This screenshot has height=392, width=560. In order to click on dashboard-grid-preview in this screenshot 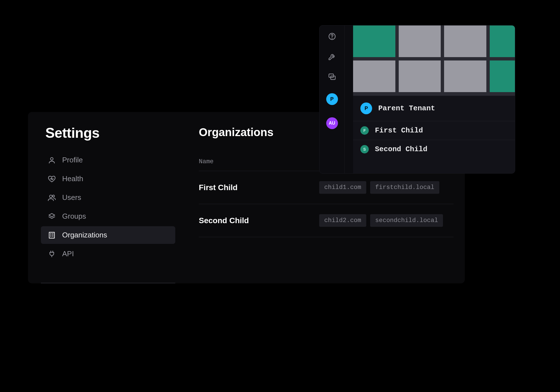, I will do `click(434, 60)`.